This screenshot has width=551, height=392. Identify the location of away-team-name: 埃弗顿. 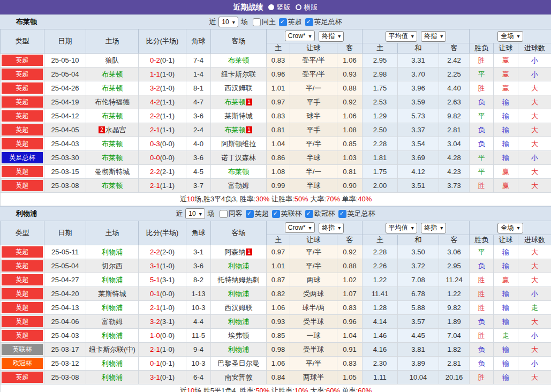
(239, 335).